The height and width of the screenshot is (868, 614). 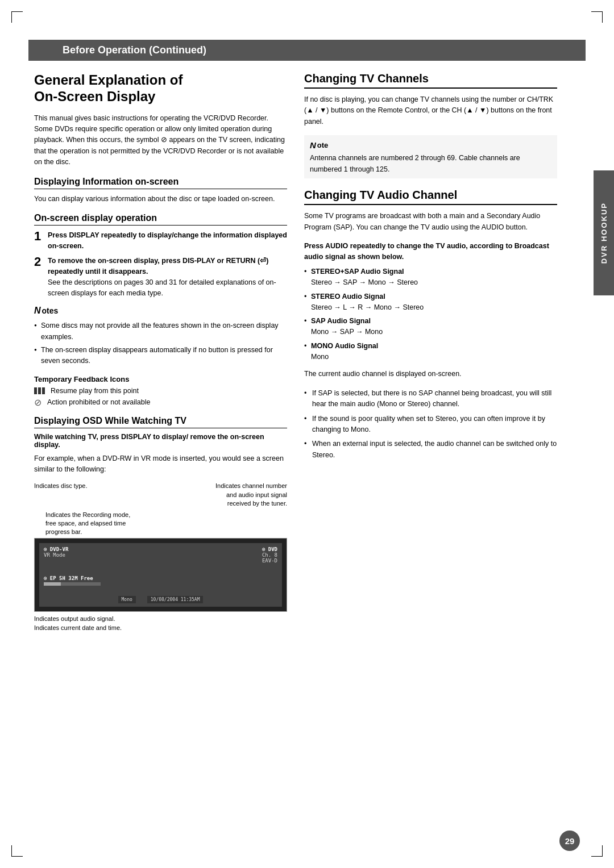 What do you see at coordinates (160, 356) in the screenshot?
I see `note-item-2: The on-screen display disappears automat…` at bounding box center [160, 356].